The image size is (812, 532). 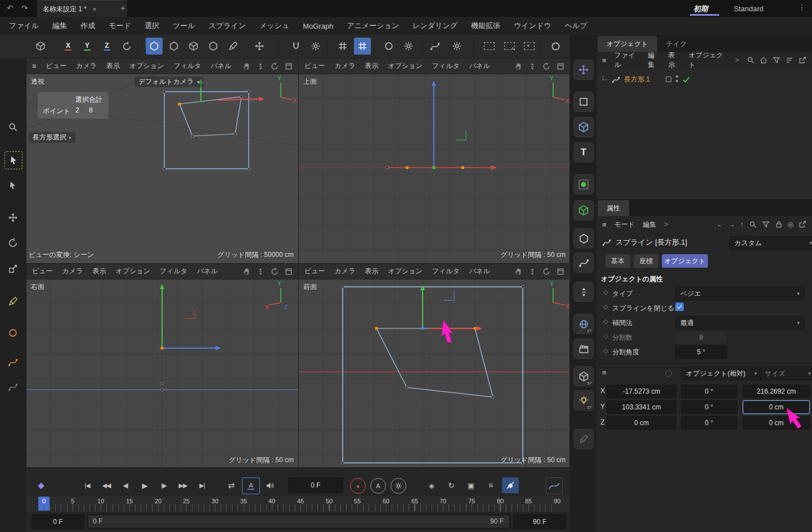 What do you see at coordinates (13, 243) in the screenshot?
I see `rotate-tool-button` at bounding box center [13, 243].